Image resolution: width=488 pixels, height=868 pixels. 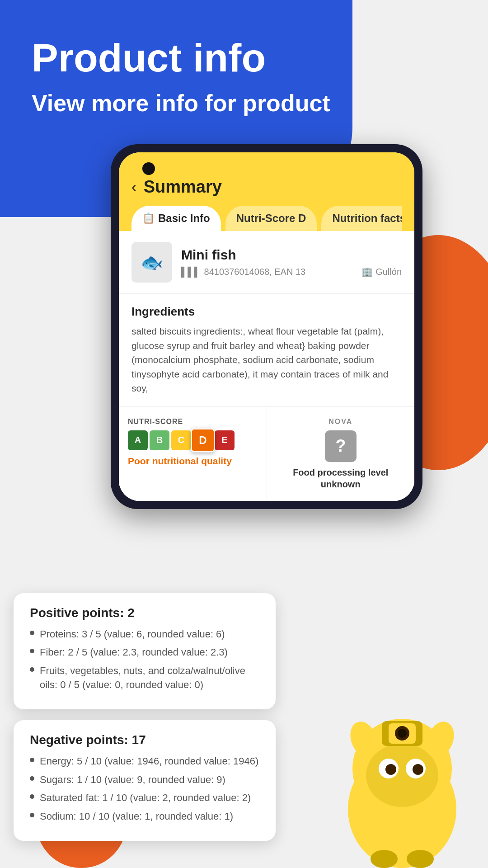 What do you see at coordinates (132, 635) in the screenshot?
I see `positive-item-0-text: Proteins: 3 / 5 (value: 6, rounded value…` at bounding box center [132, 635].